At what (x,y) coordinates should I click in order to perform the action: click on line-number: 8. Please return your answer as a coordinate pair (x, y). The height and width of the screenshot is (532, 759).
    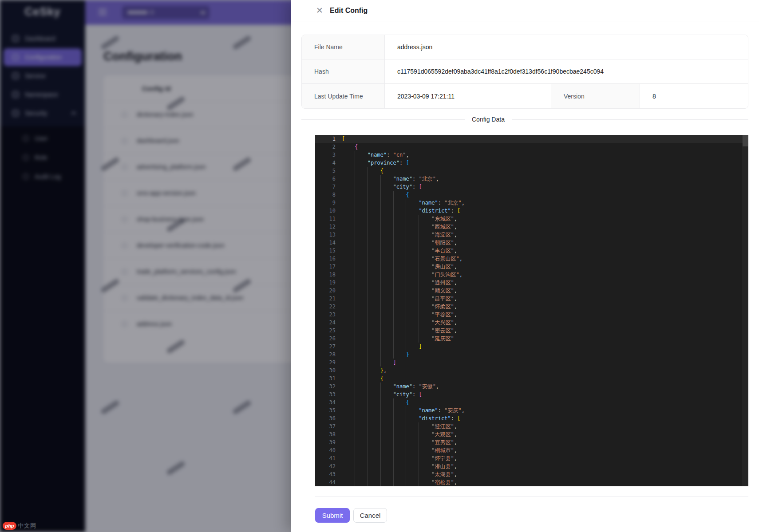
    Looking at the image, I should click on (325, 195).